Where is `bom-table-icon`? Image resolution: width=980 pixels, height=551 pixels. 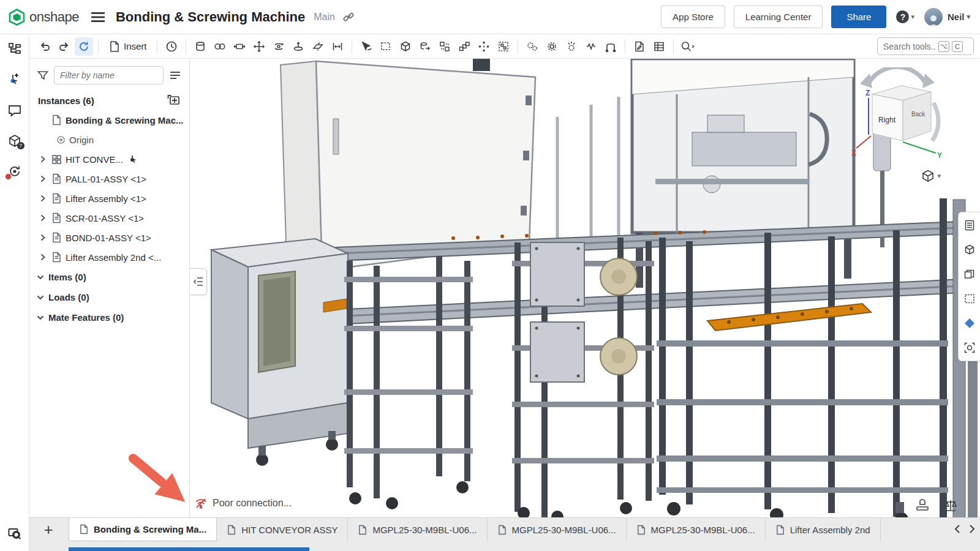 bom-table-icon is located at coordinates (659, 47).